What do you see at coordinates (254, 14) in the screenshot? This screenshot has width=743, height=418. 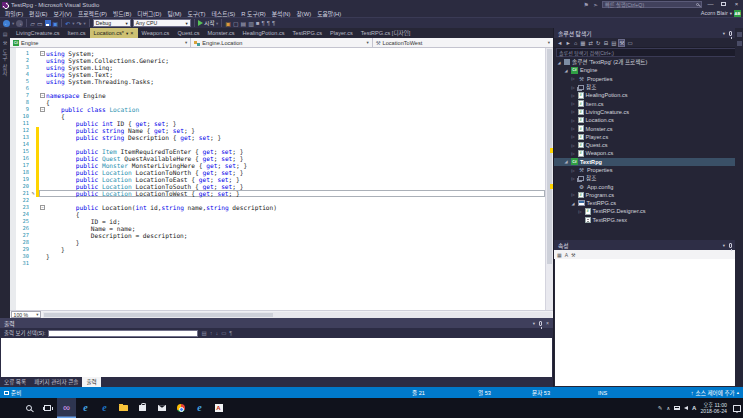 I see `menu-item: R 도구(R)` at bounding box center [254, 14].